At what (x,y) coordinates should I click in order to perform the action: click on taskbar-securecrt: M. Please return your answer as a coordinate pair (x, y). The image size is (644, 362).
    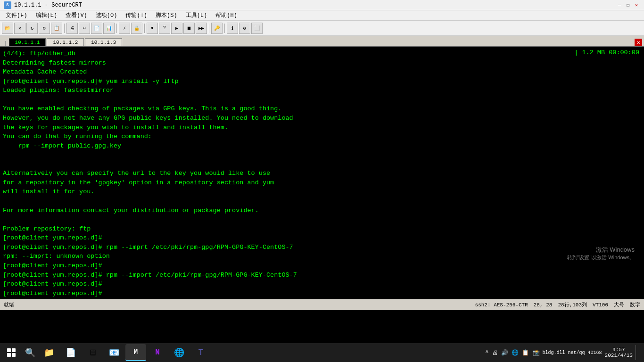
    Looking at the image, I should click on (136, 353).